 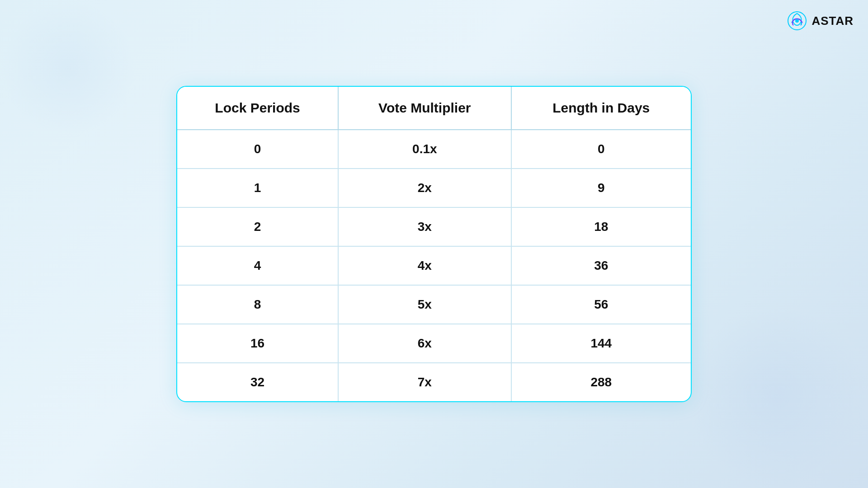 What do you see at coordinates (258, 227) in the screenshot?
I see `cell-lock-period: 2` at bounding box center [258, 227].